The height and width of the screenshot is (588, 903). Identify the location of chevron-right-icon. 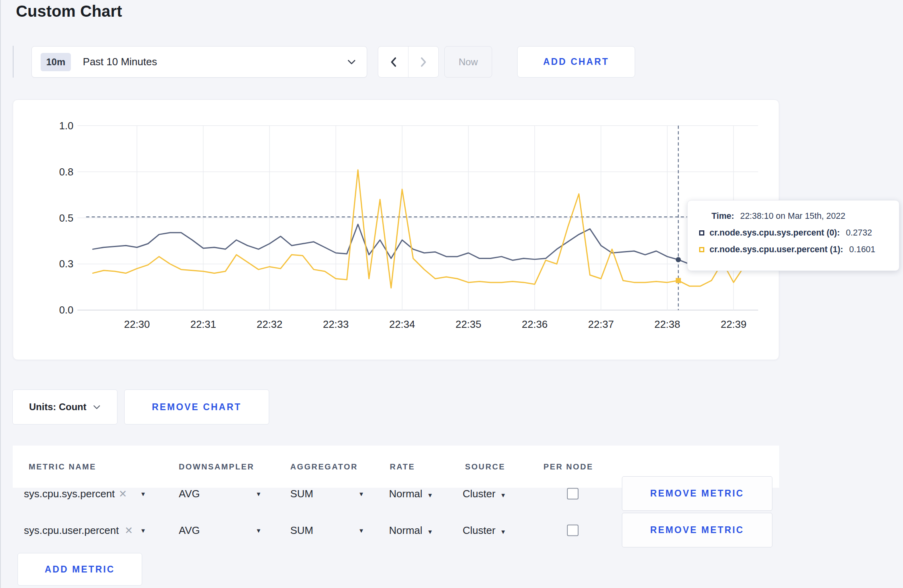
(424, 62).